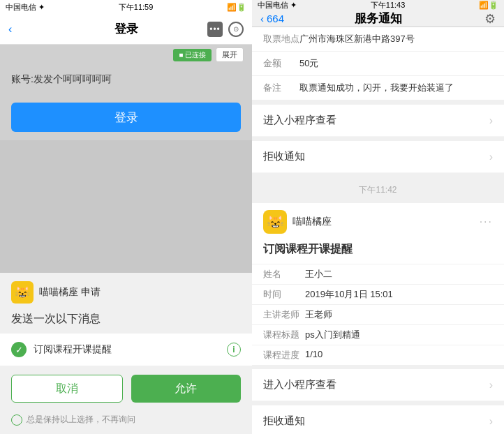  I want to click on header-left: ‹ 登录 ••• ⊙, so click(126, 29).